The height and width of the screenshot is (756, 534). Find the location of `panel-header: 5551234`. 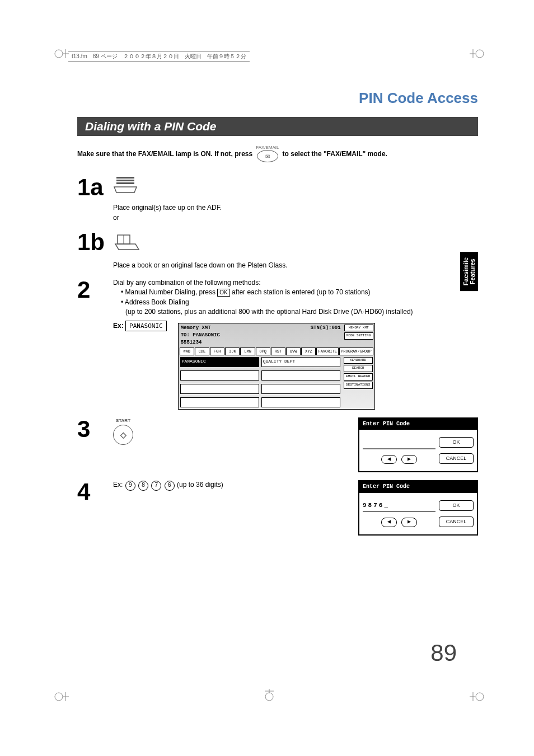

panel-header: 5551234 is located at coordinates (243, 342).